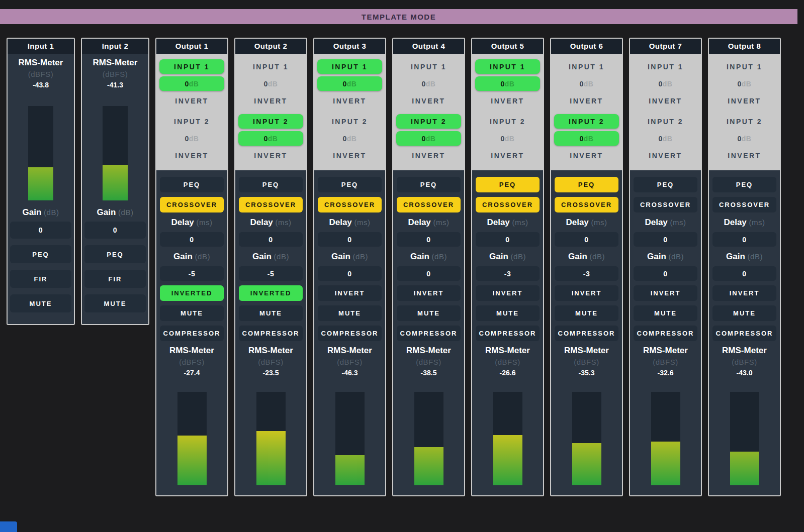 The height and width of the screenshot is (532, 804). I want to click on output-5-input-2-invert-button: INVERT, so click(508, 156).